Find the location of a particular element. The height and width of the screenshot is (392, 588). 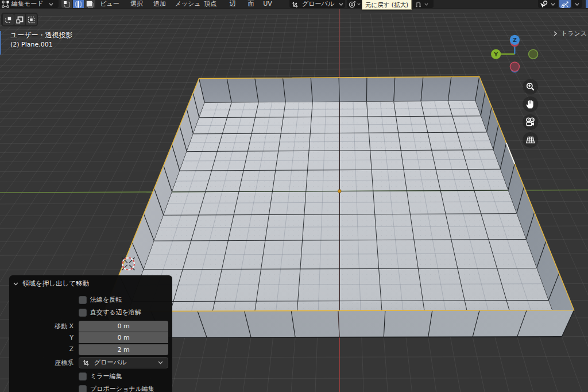

orientation-dropdown: グローバル is located at coordinates (317, 4).